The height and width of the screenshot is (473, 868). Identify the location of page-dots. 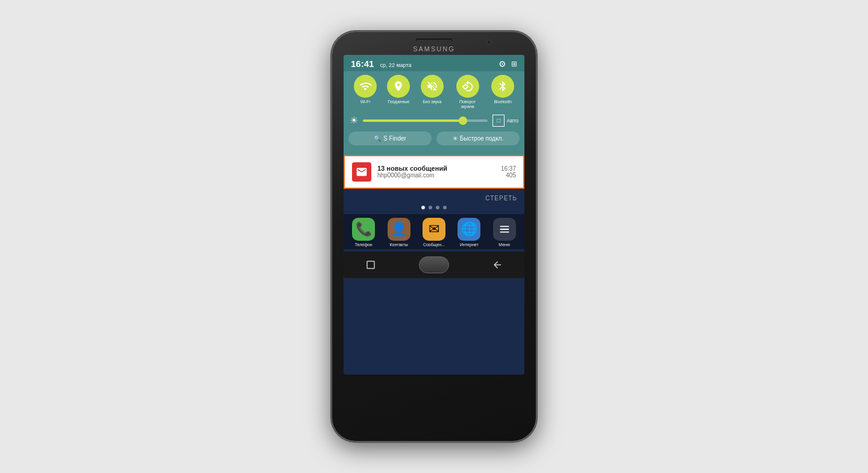
(434, 208).